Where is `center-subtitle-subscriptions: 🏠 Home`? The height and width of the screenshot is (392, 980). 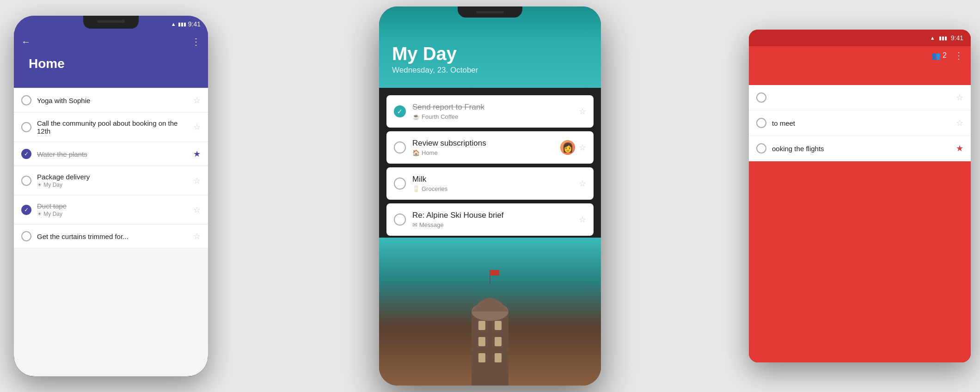 center-subtitle-subscriptions: 🏠 Home is located at coordinates (483, 153).